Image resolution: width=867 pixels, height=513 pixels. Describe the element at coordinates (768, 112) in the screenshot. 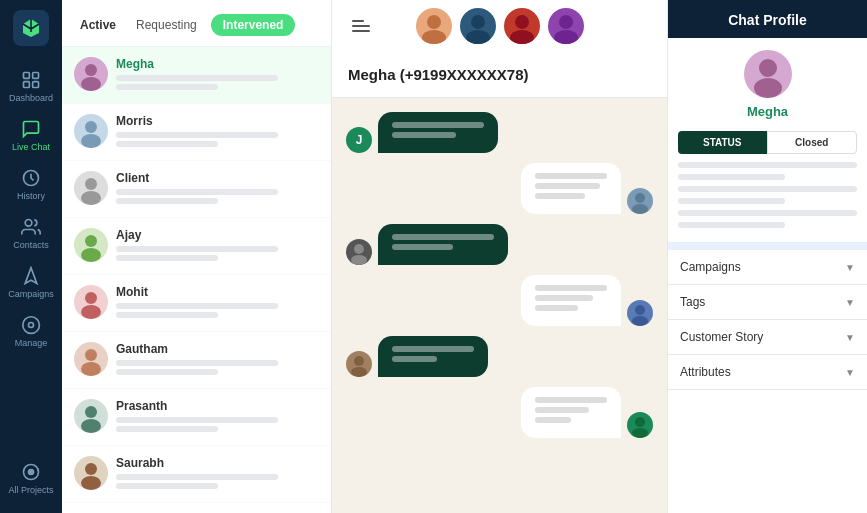

I see `profile-name: Megha` at that location.